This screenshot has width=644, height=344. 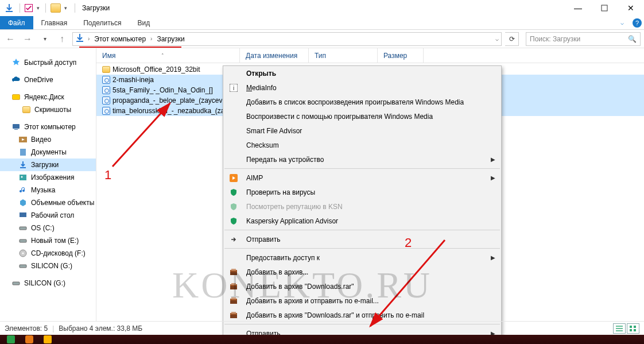 What do you see at coordinates (16, 80) in the screenshot?
I see `cloud-icon` at bounding box center [16, 80].